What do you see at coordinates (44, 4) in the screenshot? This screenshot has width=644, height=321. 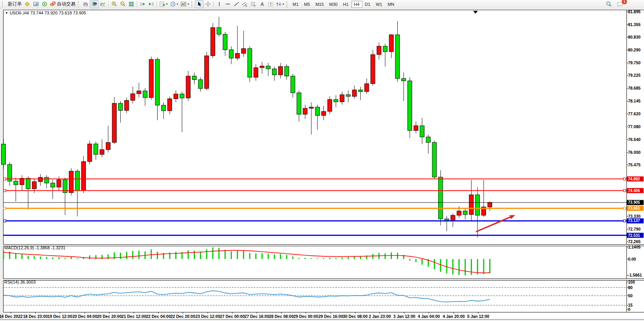 I see `navigator-button` at bounding box center [44, 4].